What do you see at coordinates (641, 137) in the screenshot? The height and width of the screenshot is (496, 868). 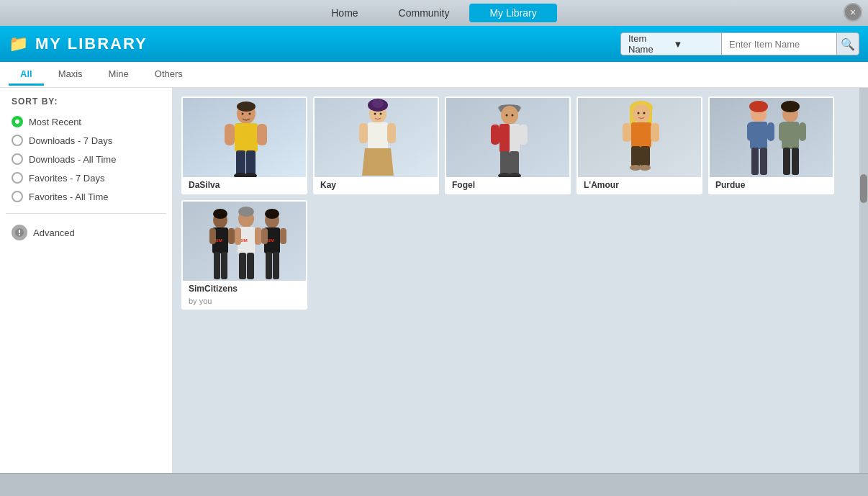 I see `item-image-lamour` at bounding box center [641, 137].